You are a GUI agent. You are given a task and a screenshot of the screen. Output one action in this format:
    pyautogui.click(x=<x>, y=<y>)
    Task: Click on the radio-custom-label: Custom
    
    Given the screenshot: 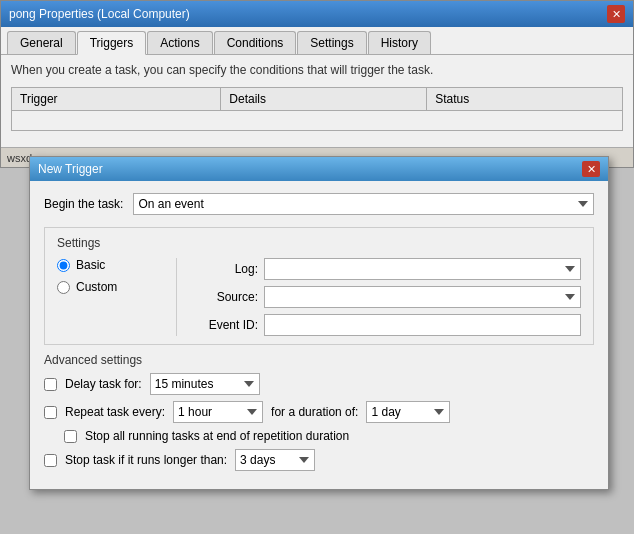 What is the action you would take?
    pyautogui.click(x=96, y=287)
    